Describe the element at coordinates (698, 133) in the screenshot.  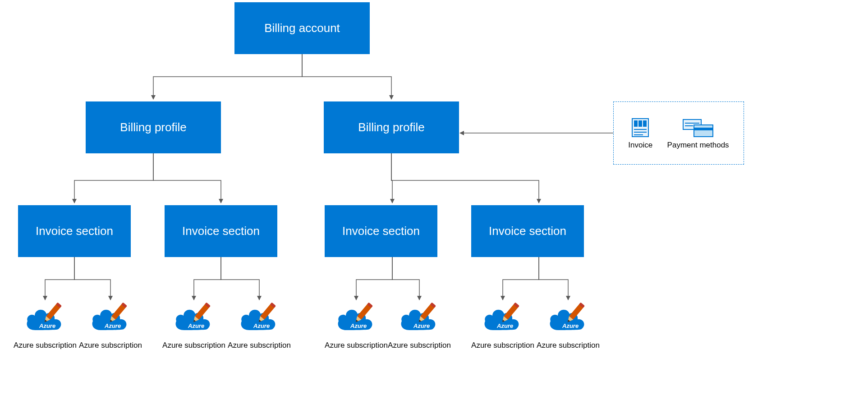
I see `payment-methods-info: Payment methods` at that location.